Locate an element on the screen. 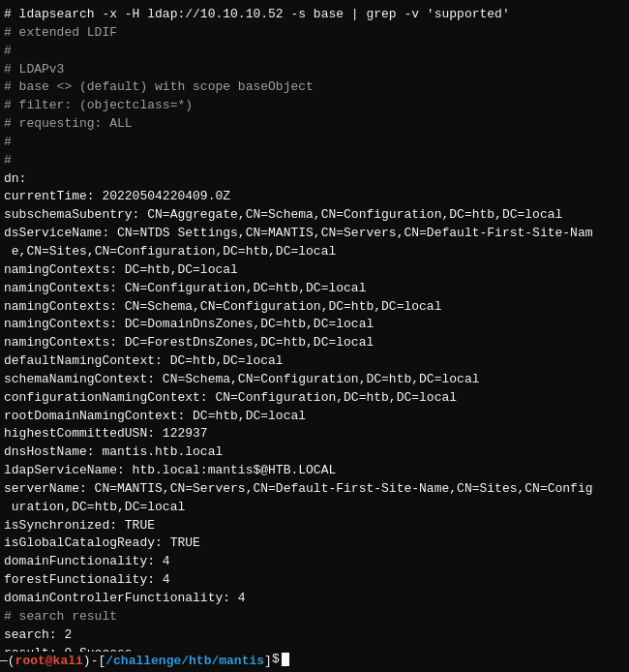 This screenshot has height=672, width=629. terminal-line: subschemaSubentry: CN=Aggregate,CN=Schem… is located at coordinates (314, 215).